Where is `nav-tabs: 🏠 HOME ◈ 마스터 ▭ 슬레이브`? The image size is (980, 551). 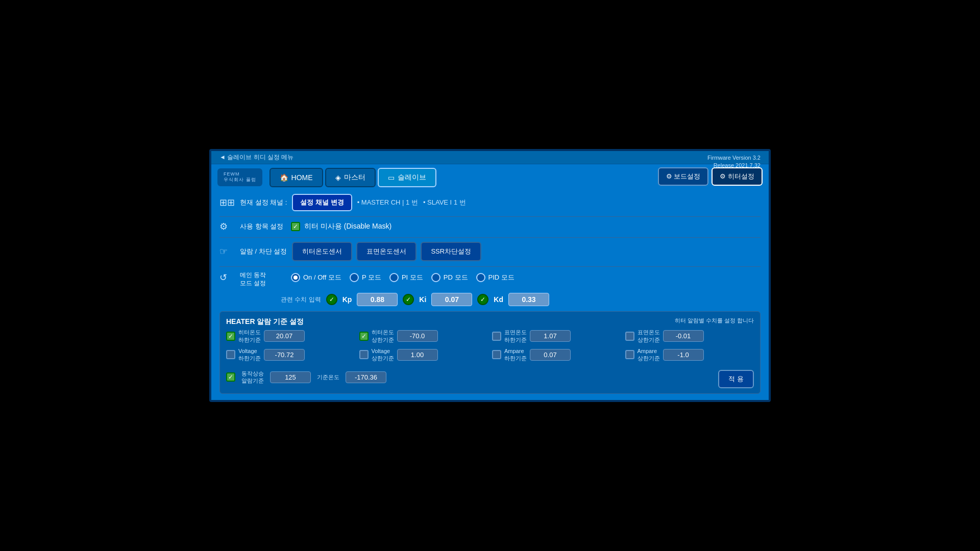 nav-tabs: 🏠 HOME ◈ 마스터 ▭ 슬레이브 is located at coordinates (353, 178).